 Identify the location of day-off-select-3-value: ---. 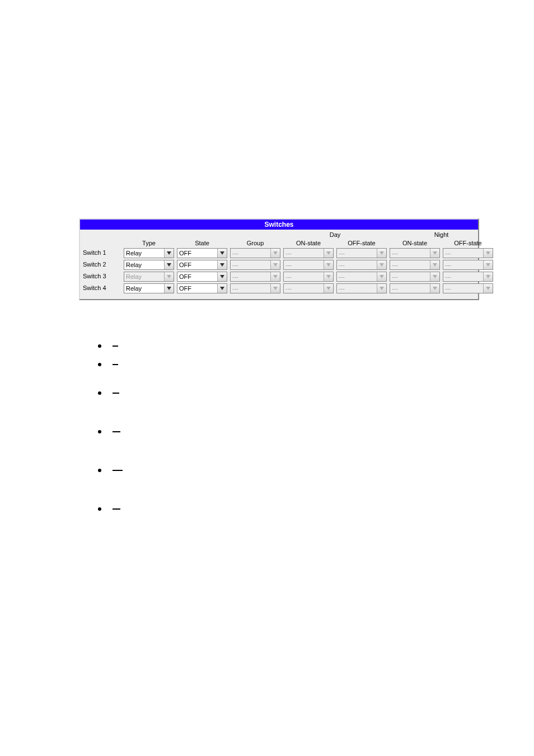
(341, 288).